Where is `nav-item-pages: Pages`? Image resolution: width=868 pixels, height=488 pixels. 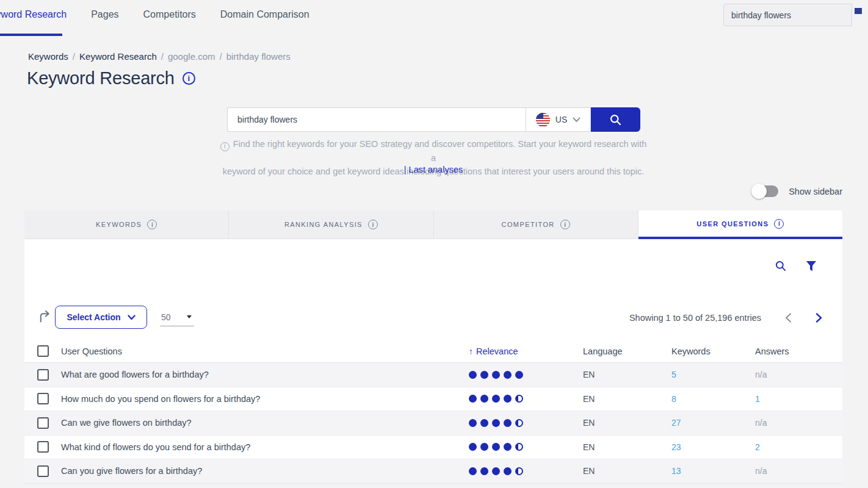
nav-item-pages: Pages is located at coordinates (105, 15).